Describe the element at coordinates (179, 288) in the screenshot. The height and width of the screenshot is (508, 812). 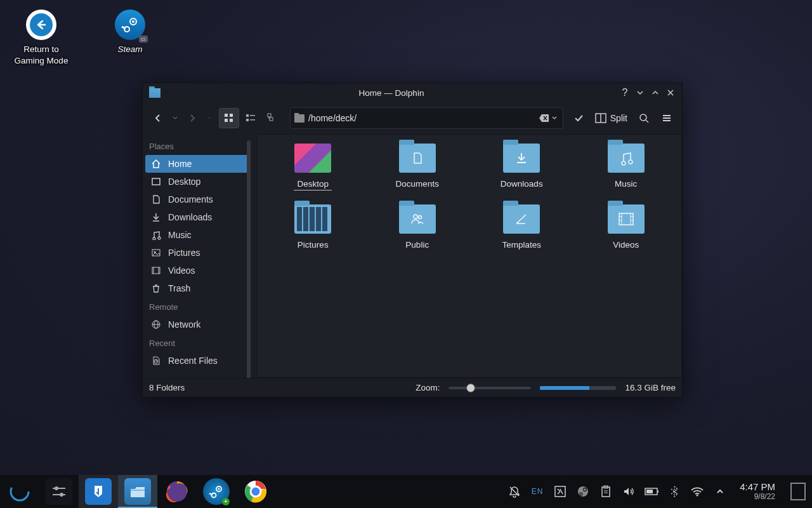
I see `sidebar-item-label: Trash` at that location.